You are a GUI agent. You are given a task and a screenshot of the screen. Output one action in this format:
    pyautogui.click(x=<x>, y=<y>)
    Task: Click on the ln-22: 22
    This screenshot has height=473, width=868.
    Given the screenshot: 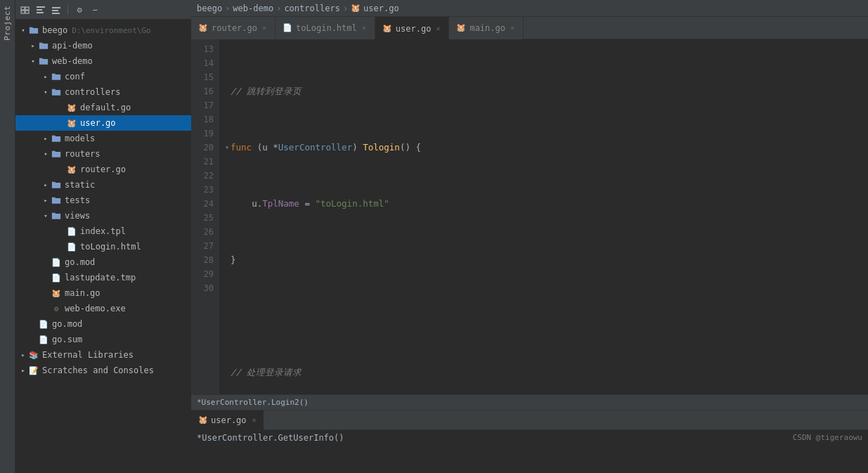 What is the action you would take?
    pyautogui.click(x=204, y=176)
    